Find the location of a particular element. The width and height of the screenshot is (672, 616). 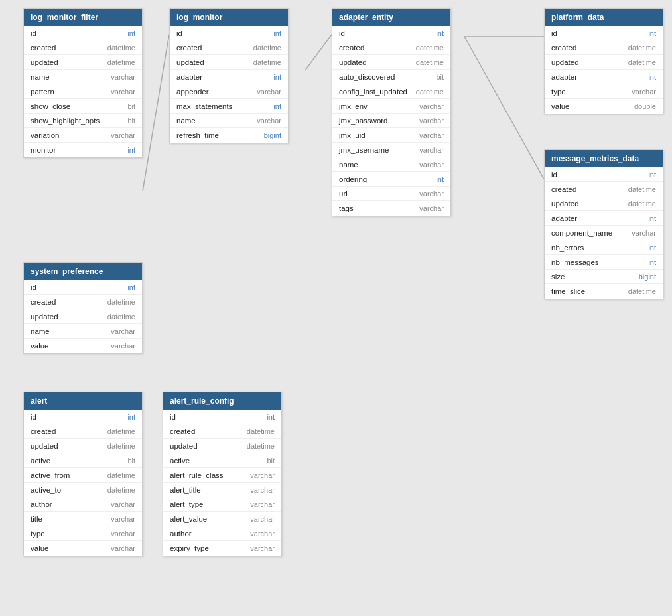

table-row: authorvarchar is located at coordinates (222, 534).